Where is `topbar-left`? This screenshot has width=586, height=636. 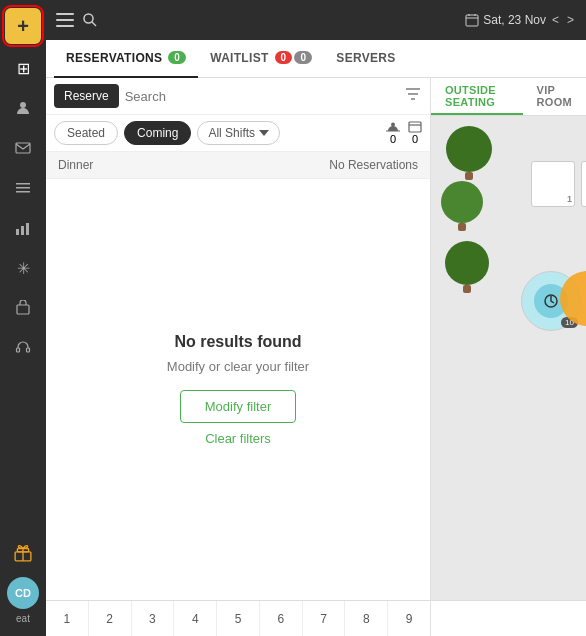
topbar-left is located at coordinates (77, 20).